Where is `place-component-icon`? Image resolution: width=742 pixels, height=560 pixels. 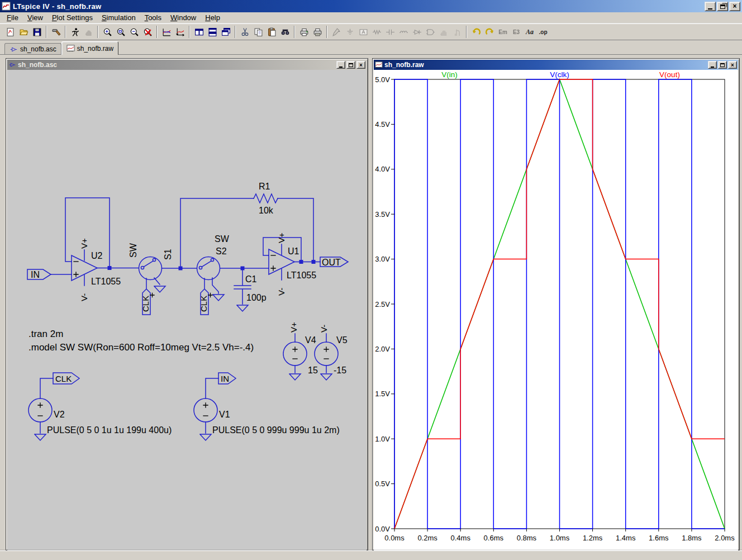
place-component-icon is located at coordinates (430, 32).